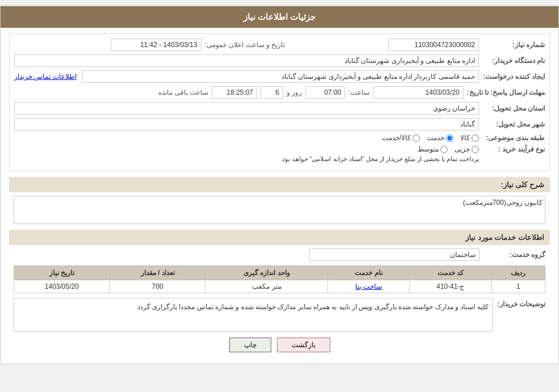  Describe the element at coordinates (280, 287) in the screenshot. I see `table-row: 1 ج-41-410 ساخت بنا متر مکعب 700 1403/05…` at that location.